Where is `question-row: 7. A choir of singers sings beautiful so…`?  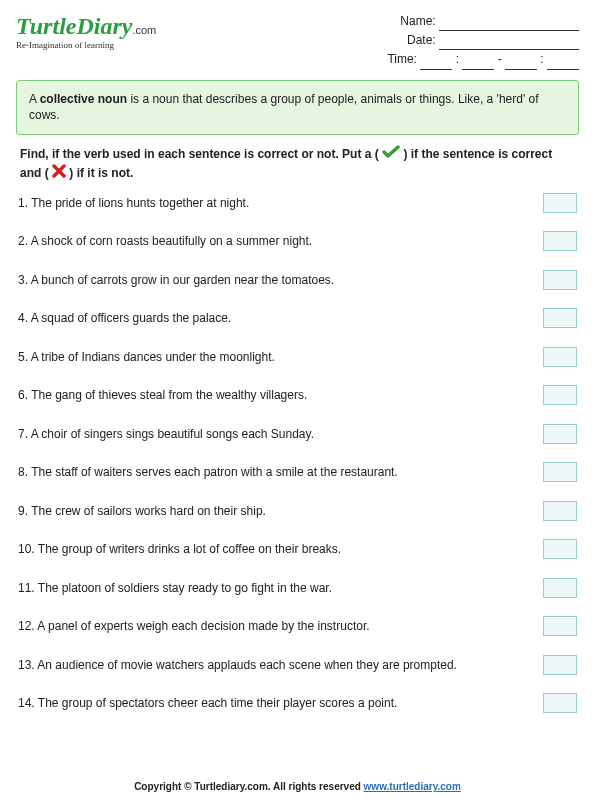
question-row: 7. A choir of singers sings beautiful so… is located at coordinates (298, 434).